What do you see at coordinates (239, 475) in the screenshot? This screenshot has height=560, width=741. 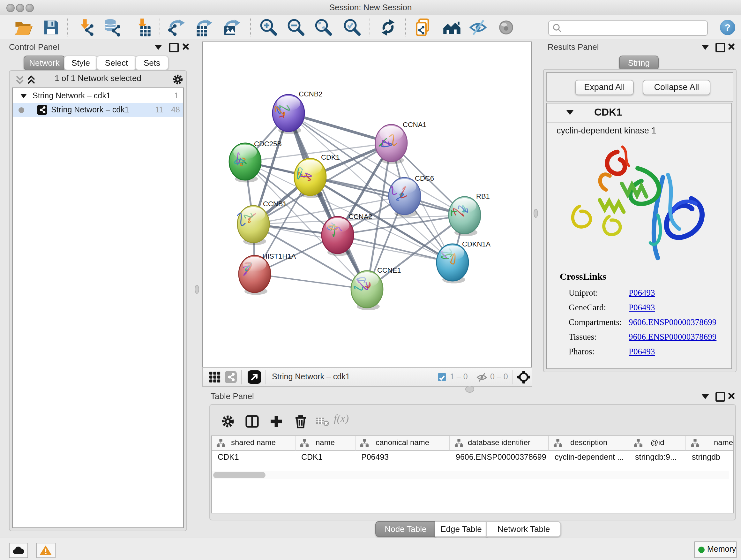 I see `scrollbar-thumb` at bounding box center [239, 475].